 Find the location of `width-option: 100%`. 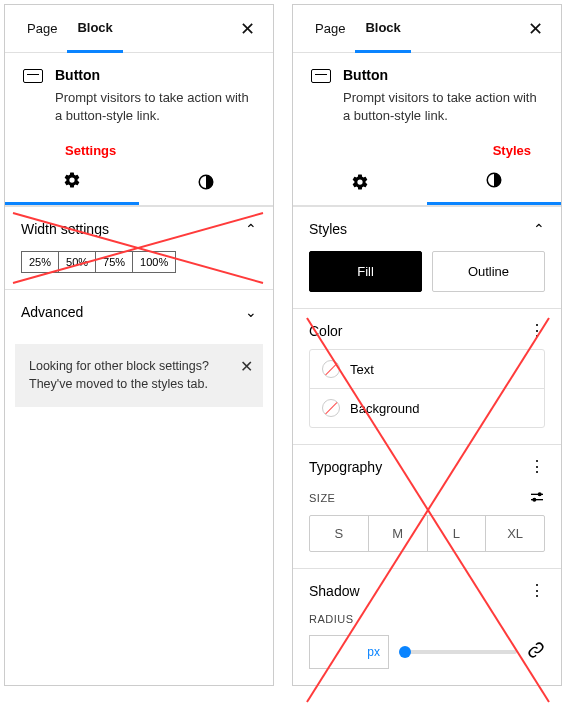

width-option: 100% is located at coordinates (154, 262).